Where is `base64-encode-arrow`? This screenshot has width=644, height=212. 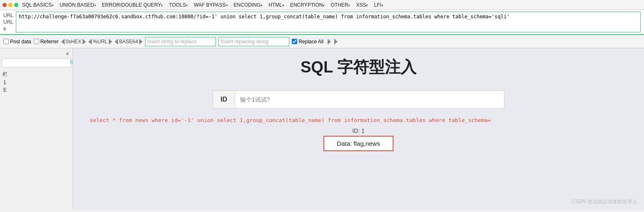
base64-encode-arrow is located at coordinates (141, 42).